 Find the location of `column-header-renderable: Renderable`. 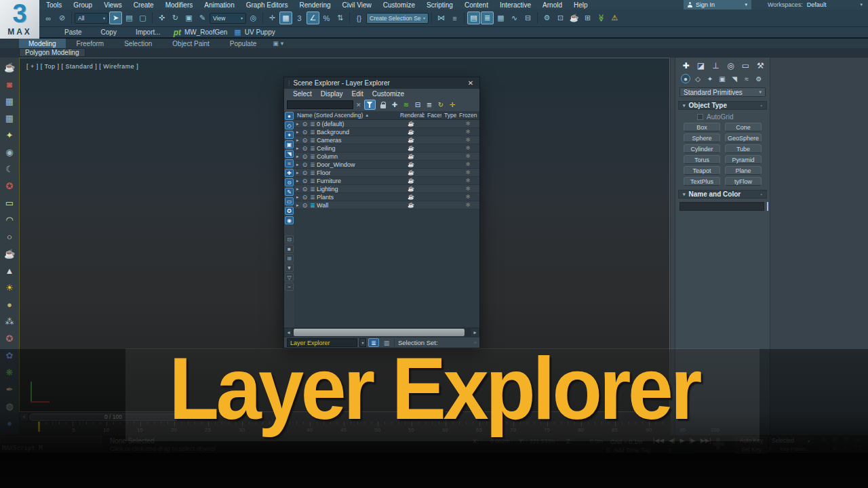

column-header-renderable: Renderable is located at coordinates (411, 115).